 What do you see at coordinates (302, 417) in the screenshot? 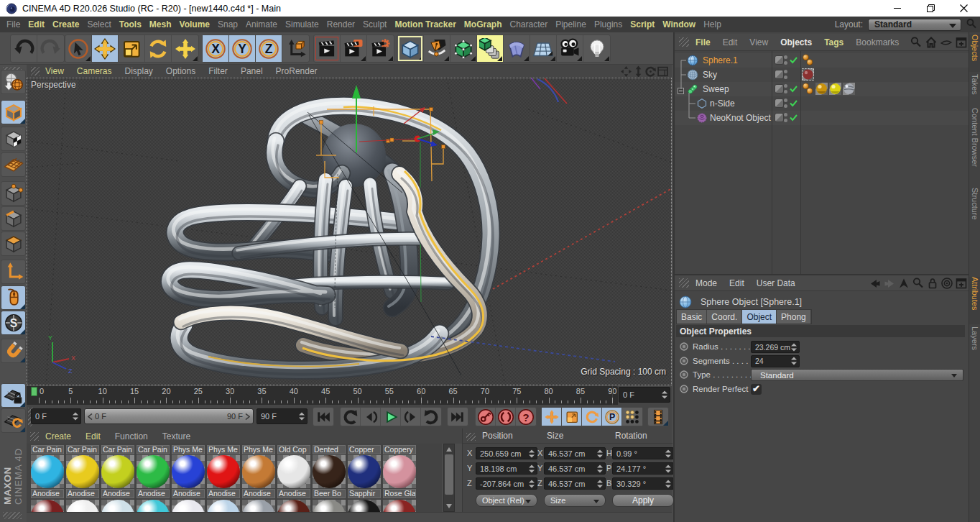
I see `range-end-spinner` at bounding box center [302, 417].